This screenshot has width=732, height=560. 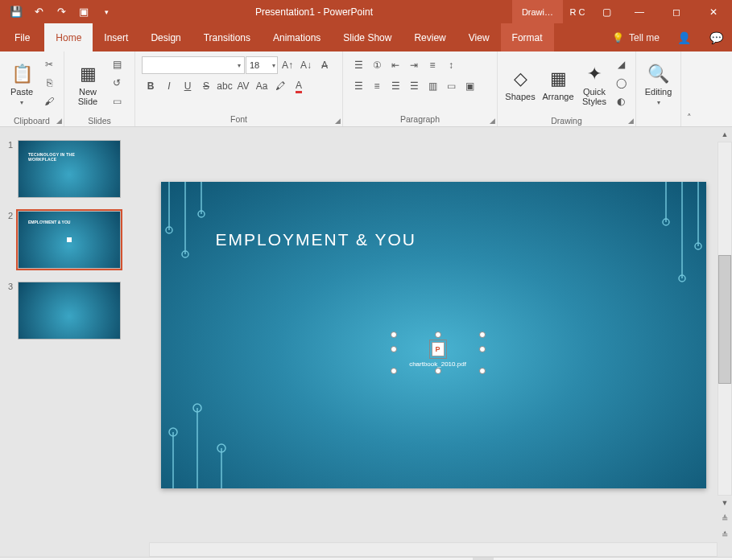 What do you see at coordinates (262, 65) in the screenshot?
I see `font-size-select: 18▾` at bounding box center [262, 65].